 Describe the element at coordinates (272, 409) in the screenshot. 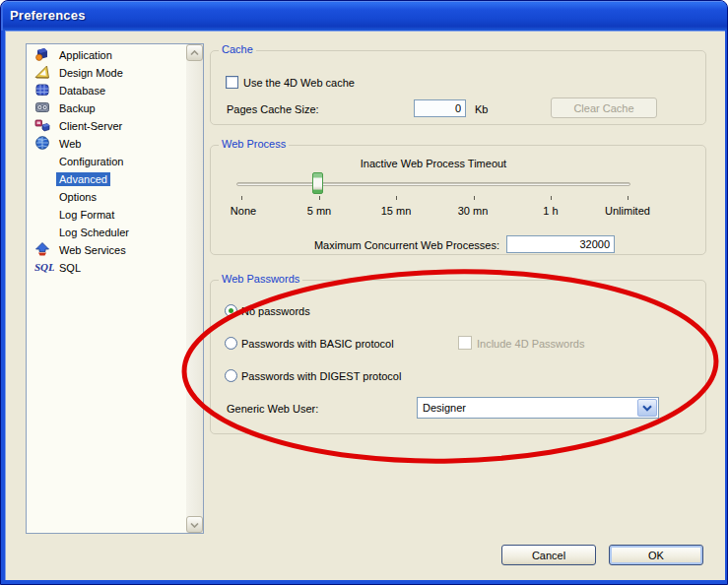

I see `generic-web-user-label: Generic Web User:` at that location.